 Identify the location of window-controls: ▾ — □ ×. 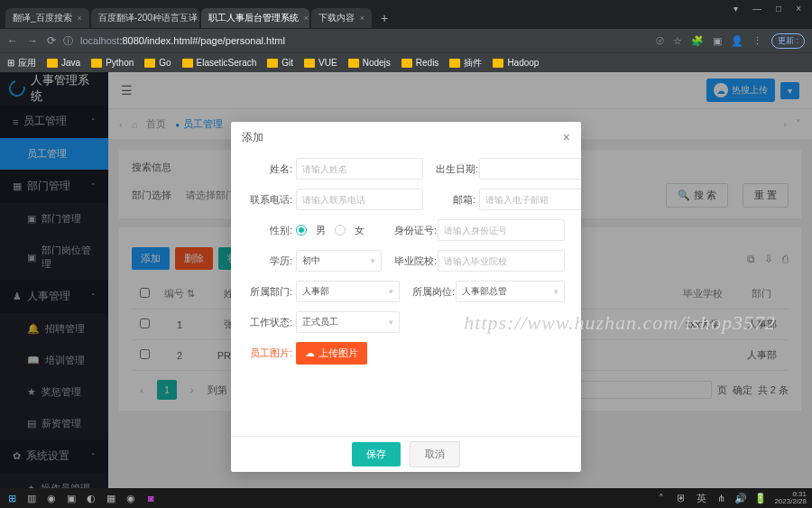
(767, 9).